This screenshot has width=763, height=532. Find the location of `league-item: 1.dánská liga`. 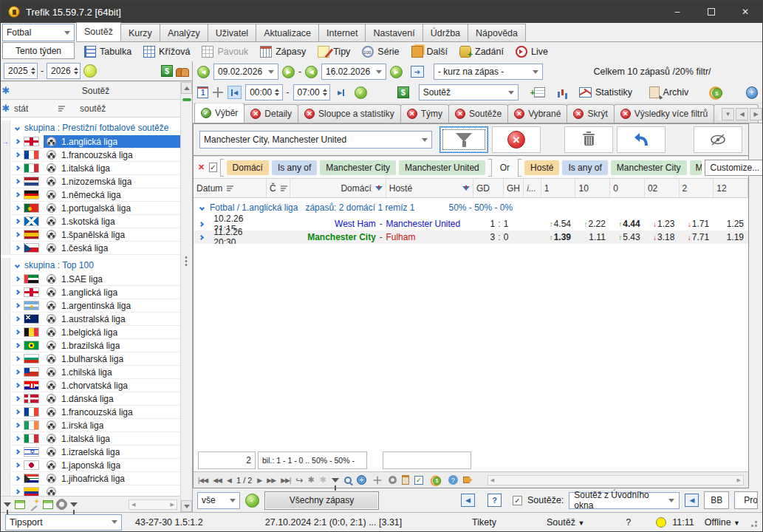

league-item: 1.dánská liga is located at coordinates (90, 399).